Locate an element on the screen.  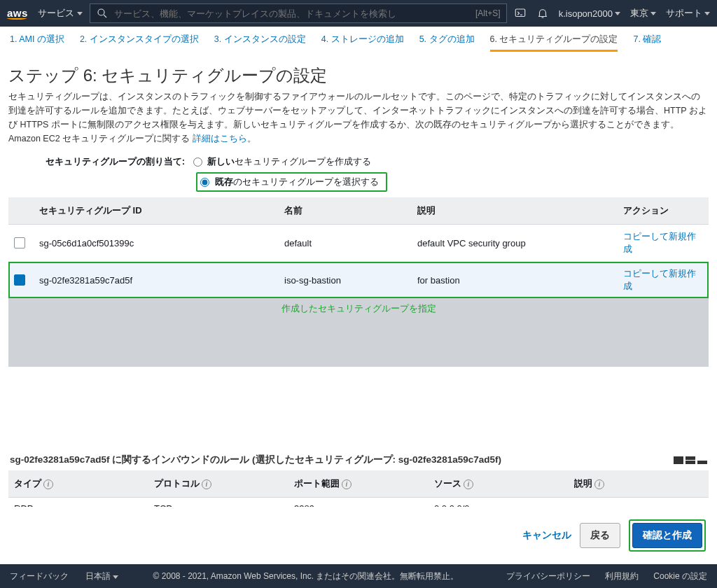
layout-bottom-icon is located at coordinates (702, 461).